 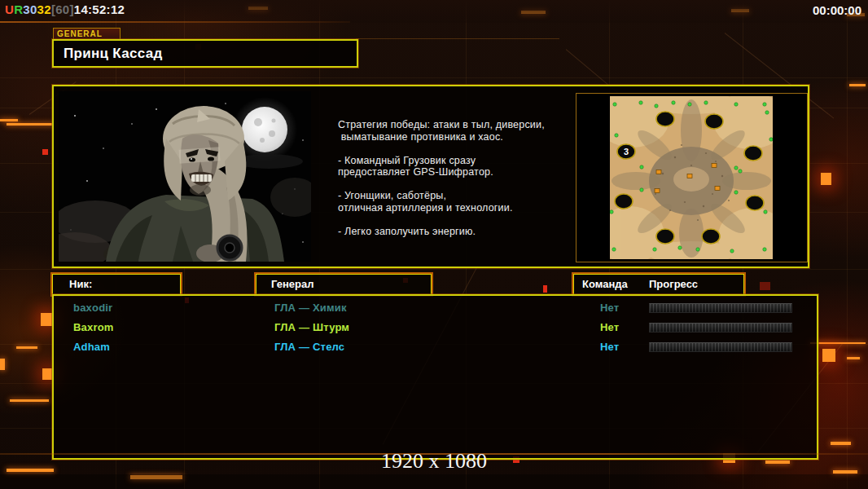 I want to click on bottom-strip, so click(x=434, y=482).